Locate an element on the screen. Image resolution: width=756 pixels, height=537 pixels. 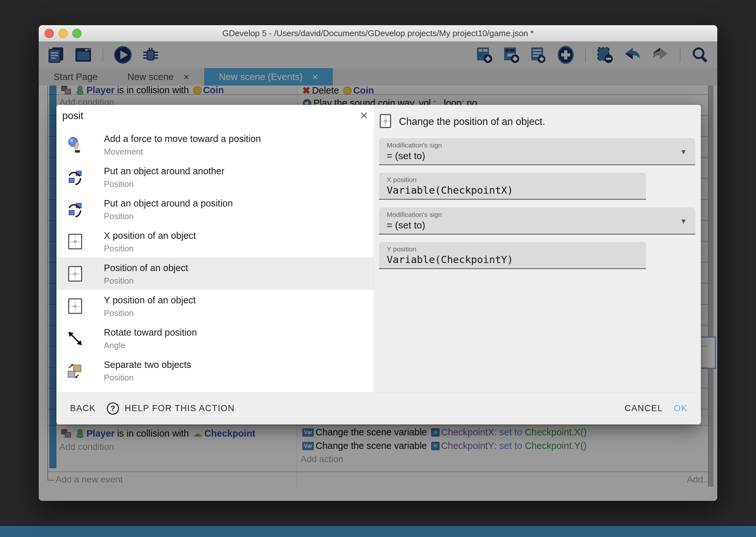
x-position-field: X position Variable(CheckpointX) is located at coordinates (512, 186).